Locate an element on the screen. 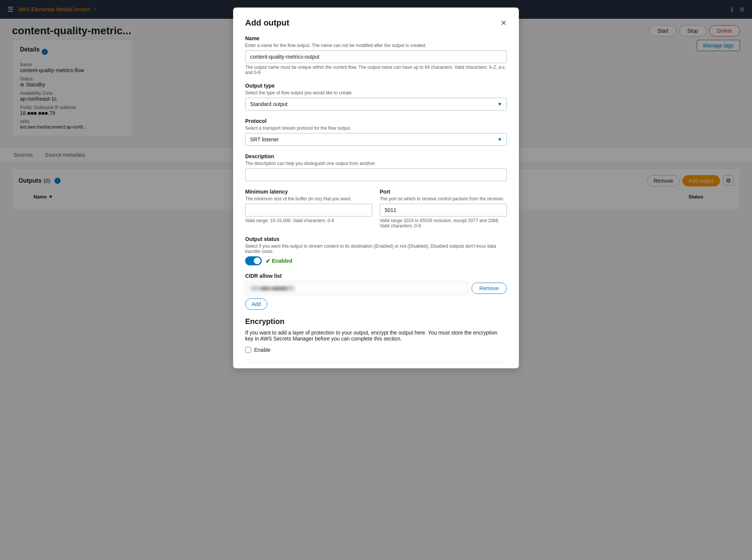 This screenshot has width=752, height=560. name-field-hint: Enter a name for the flow output. The na… is located at coordinates (376, 45).